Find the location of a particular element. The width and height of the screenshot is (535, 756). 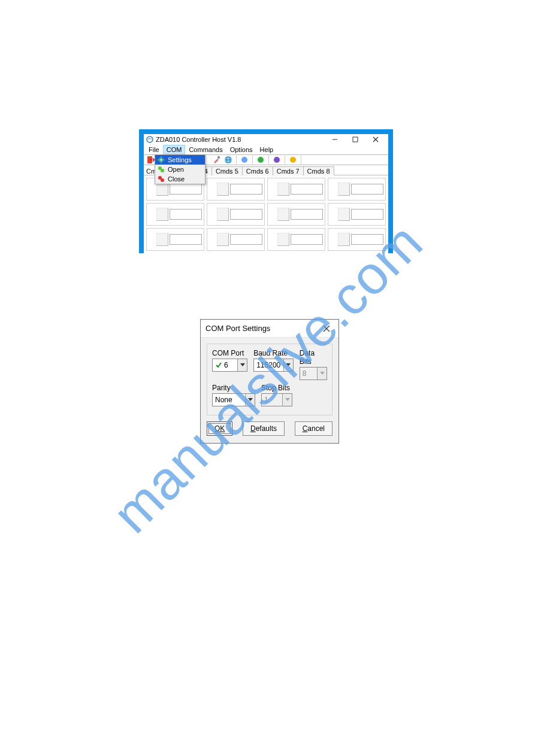

combo-parity-value: None is located at coordinates (229, 400).